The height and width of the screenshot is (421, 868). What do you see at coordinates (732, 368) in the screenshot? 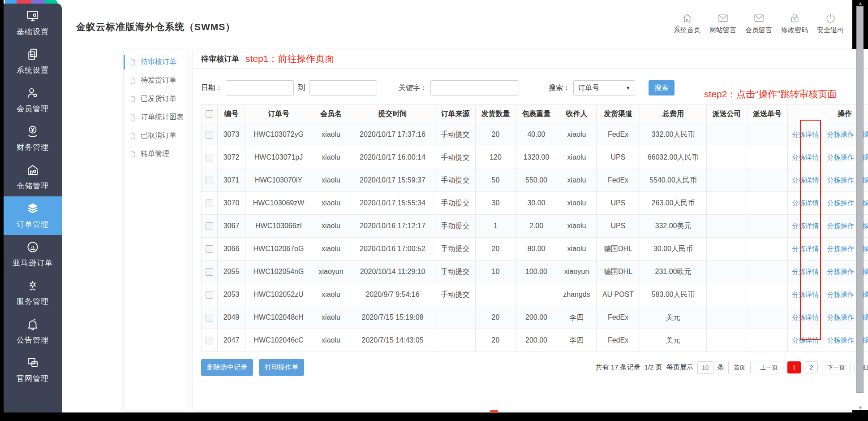
I see `pagination: 共有 17 条记录 1/2 页 每页展示 条 首页 上一页 1 2 下一页 尾页…` at bounding box center [732, 368].